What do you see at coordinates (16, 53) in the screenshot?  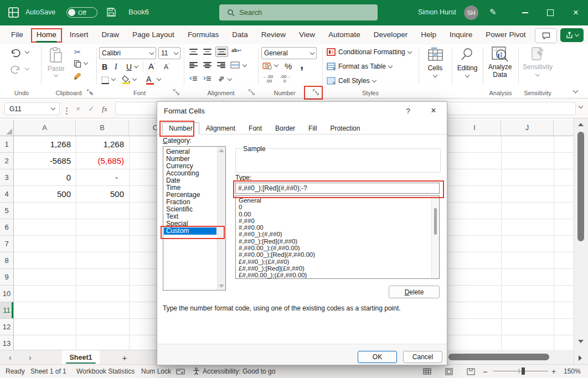 I see `undo-icon` at bounding box center [16, 53].